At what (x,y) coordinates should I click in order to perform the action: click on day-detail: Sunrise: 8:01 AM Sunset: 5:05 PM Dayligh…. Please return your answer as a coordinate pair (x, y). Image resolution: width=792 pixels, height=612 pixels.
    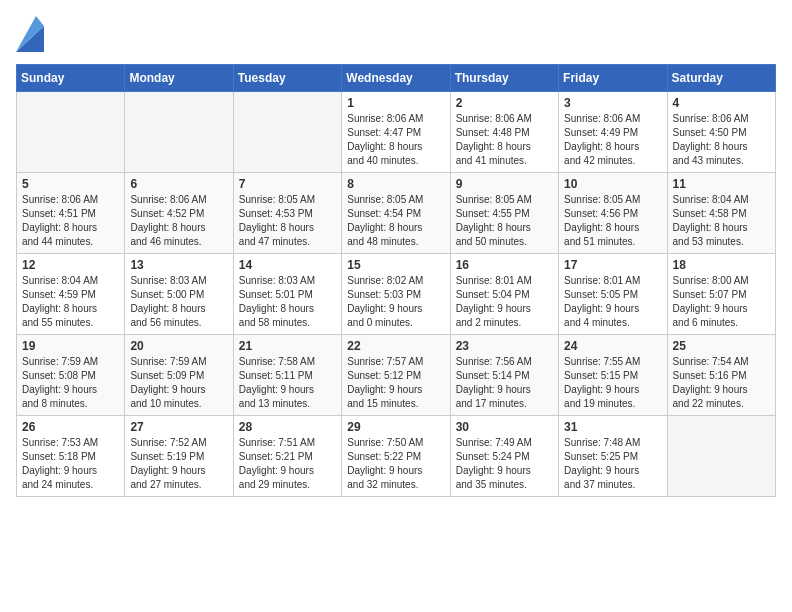
    Looking at the image, I should click on (612, 302).